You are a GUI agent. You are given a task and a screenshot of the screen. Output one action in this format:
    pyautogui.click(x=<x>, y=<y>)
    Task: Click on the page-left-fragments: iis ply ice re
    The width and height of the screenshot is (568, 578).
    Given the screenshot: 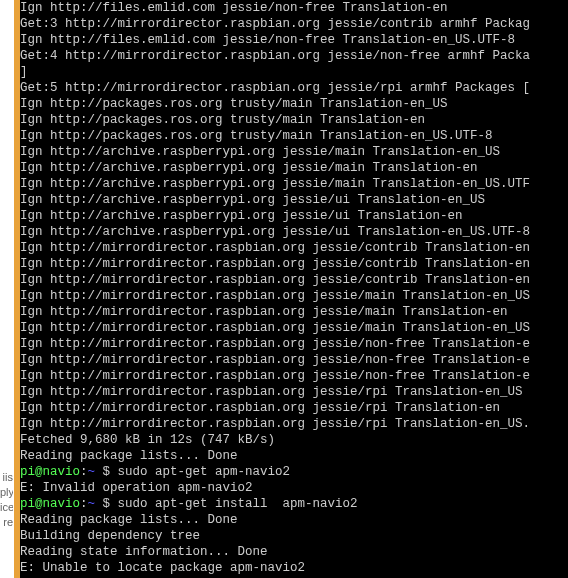 What is the action you would take?
    pyautogui.click(x=7, y=500)
    